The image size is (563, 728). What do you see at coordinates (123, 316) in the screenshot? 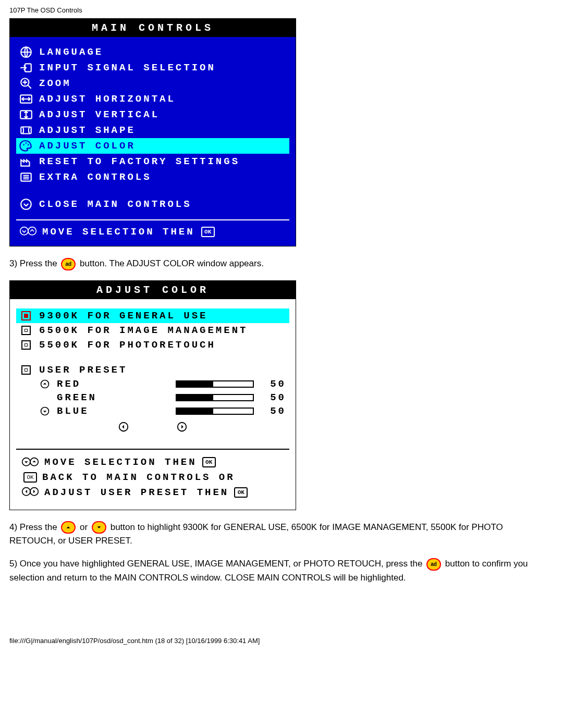
I see `option-label: 9300K FOR GENERAL USE` at bounding box center [123, 316].